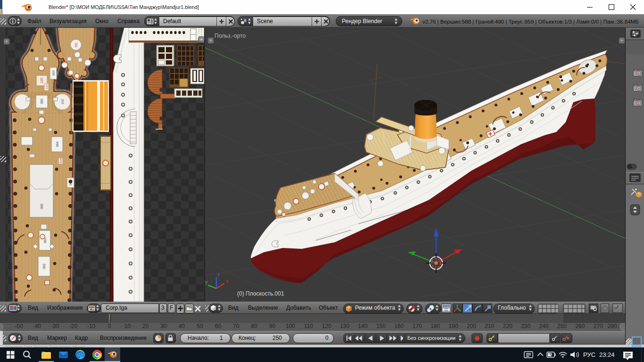  Describe the element at coordinates (219, 274) in the screenshot. I see `svg-text: z` at that location.